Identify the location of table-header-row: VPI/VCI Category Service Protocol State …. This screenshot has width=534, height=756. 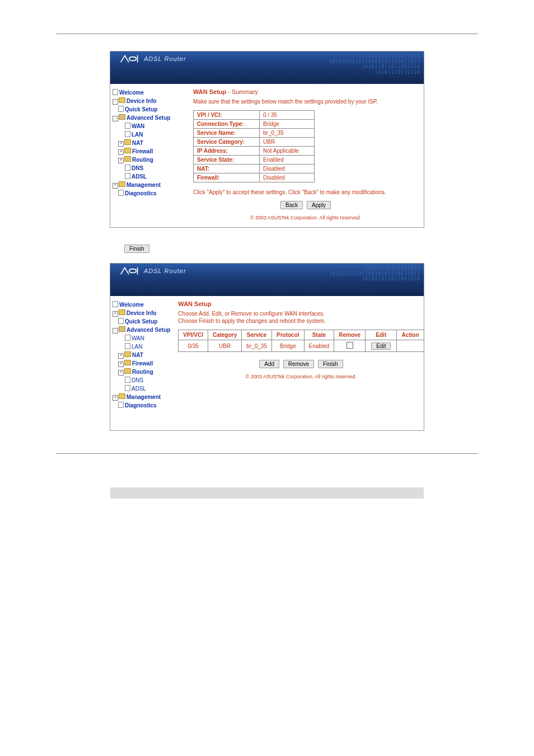
(301, 335).